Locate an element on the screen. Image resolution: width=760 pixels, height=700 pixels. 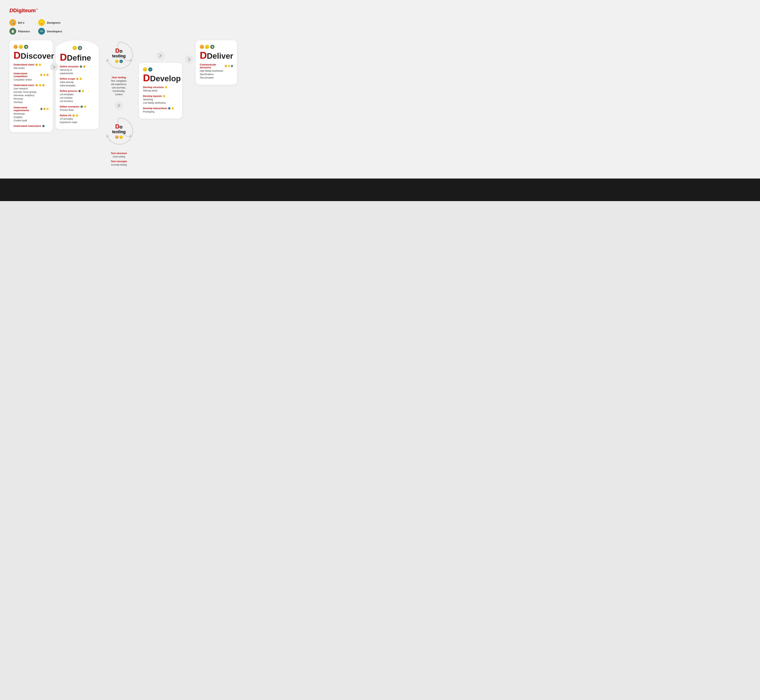
deliver-icon-planner: 📋 is located at coordinates (212, 47).